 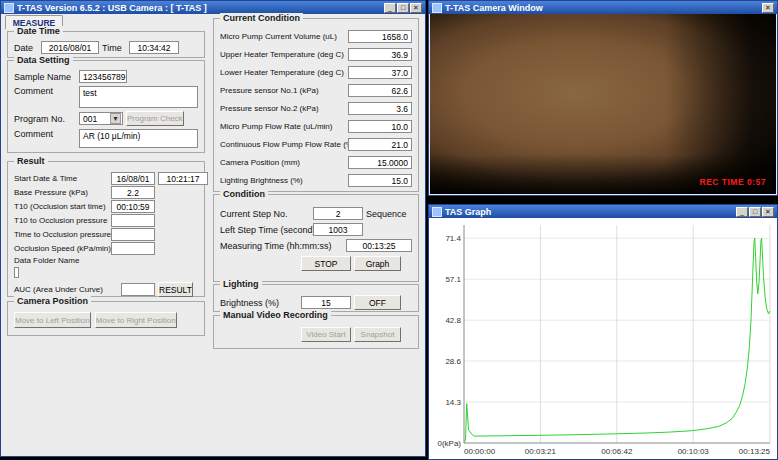 What do you see at coordinates (768, 212) in the screenshot?
I see `graph-close-icon: ✕` at bounding box center [768, 212].